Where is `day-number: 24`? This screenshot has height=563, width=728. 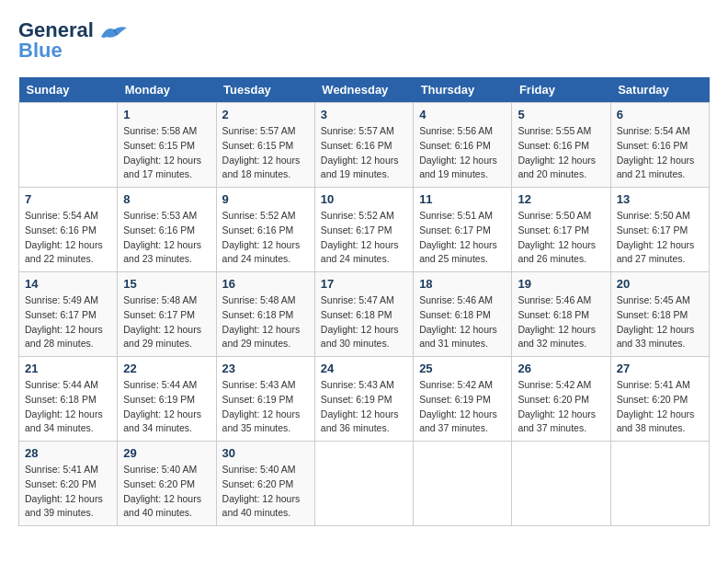
day-number: 24 is located at coordinates (364, 368).